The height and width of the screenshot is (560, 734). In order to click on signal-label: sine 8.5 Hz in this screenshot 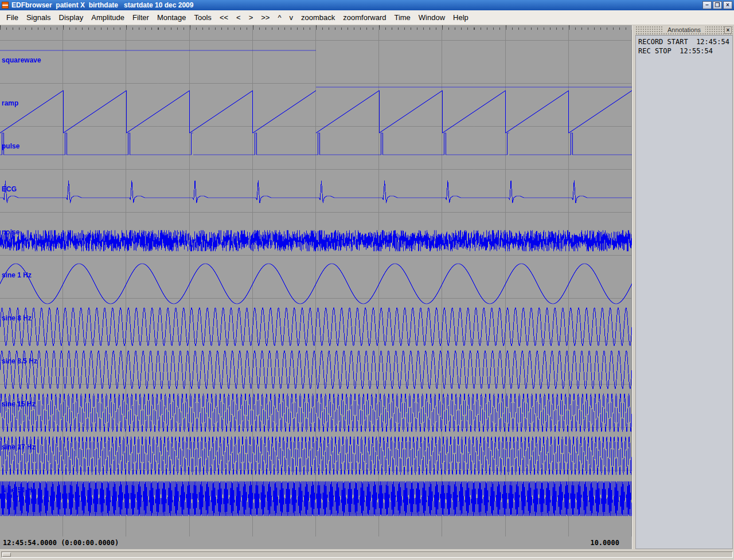, I will do `click(19, 361)`.